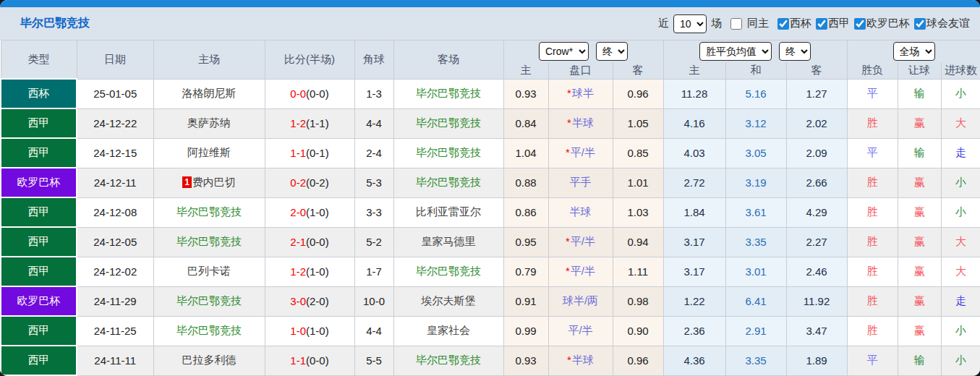  Describe the element at coordinates (638, 71) in the screenshot. I see `sub-col-odds-away: 客` at that location.